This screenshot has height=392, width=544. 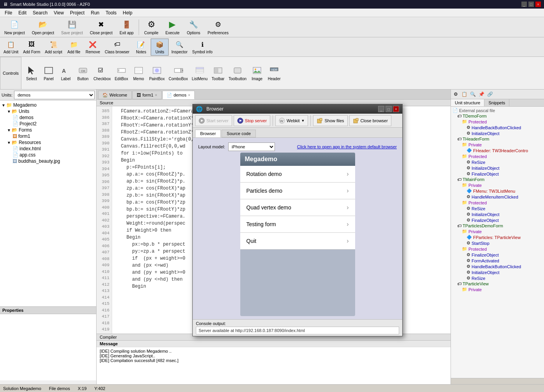 I want to click on menu-search: Search, so click(x=40, y=13).